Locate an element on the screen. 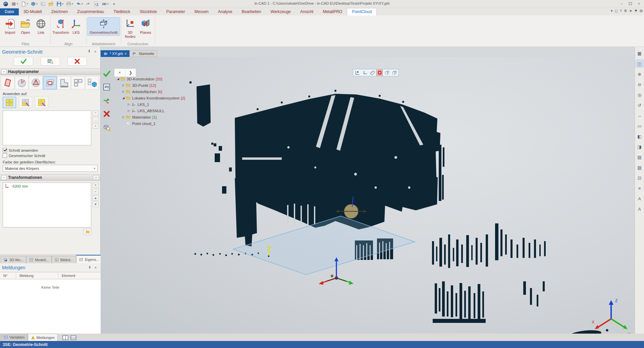  ribbon-tab: Bearbeiten is located at coordinates (252, 12).